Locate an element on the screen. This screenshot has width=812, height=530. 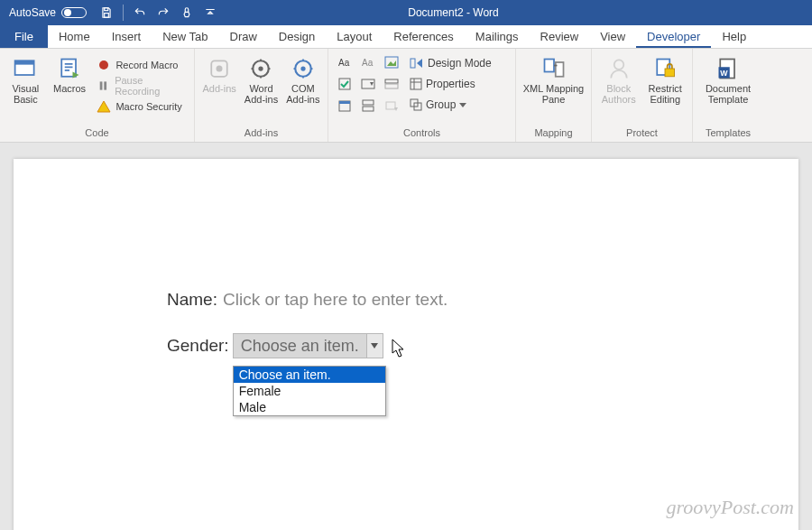
tab-layout: Layout is located at coordinates (354, 36).